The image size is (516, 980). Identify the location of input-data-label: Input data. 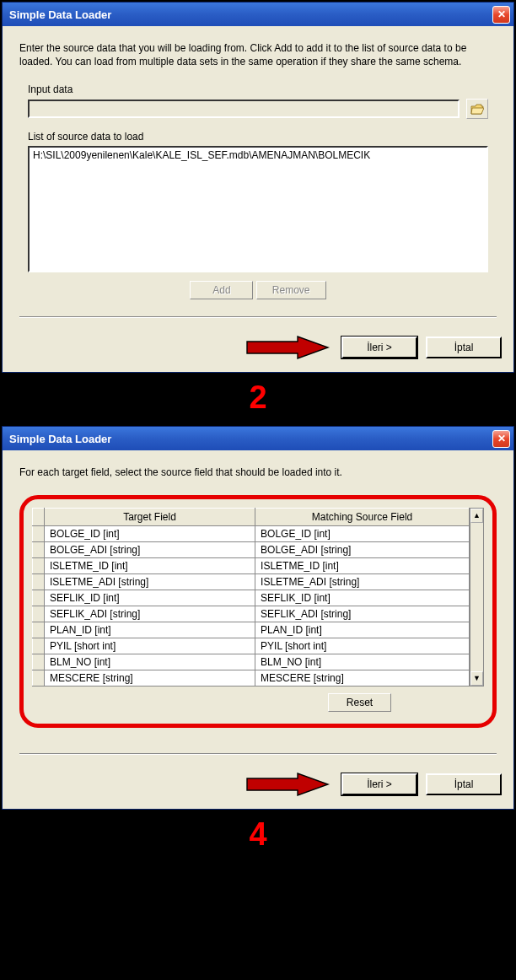
(262, 89).